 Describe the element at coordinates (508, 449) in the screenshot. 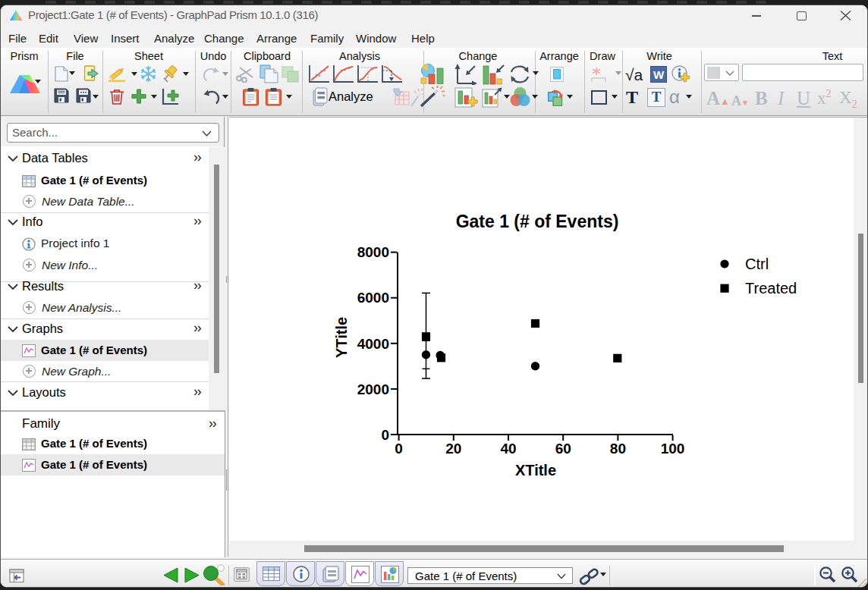

I see `svg-text: 40` at that location.